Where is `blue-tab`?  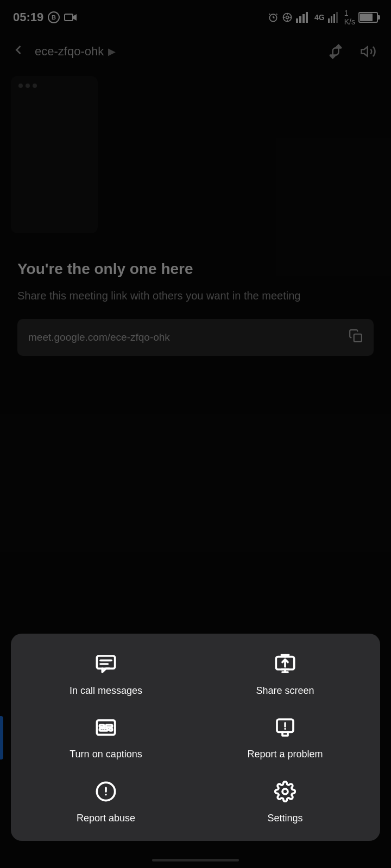
blue-tab is located at coordinates (2, 738).